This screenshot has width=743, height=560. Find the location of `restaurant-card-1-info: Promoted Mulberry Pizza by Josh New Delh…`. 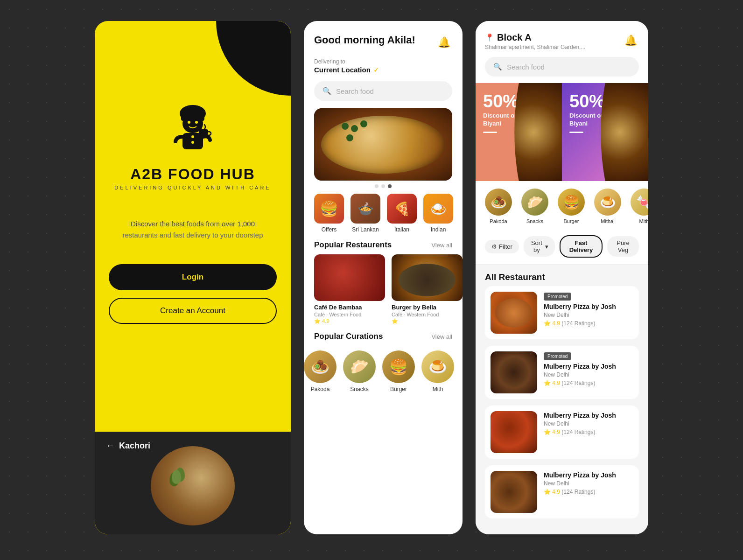

restaurant-card-1-info: Promoted Mulberry Pizza by Josh New Delh… is located at coordinates (589, 309).